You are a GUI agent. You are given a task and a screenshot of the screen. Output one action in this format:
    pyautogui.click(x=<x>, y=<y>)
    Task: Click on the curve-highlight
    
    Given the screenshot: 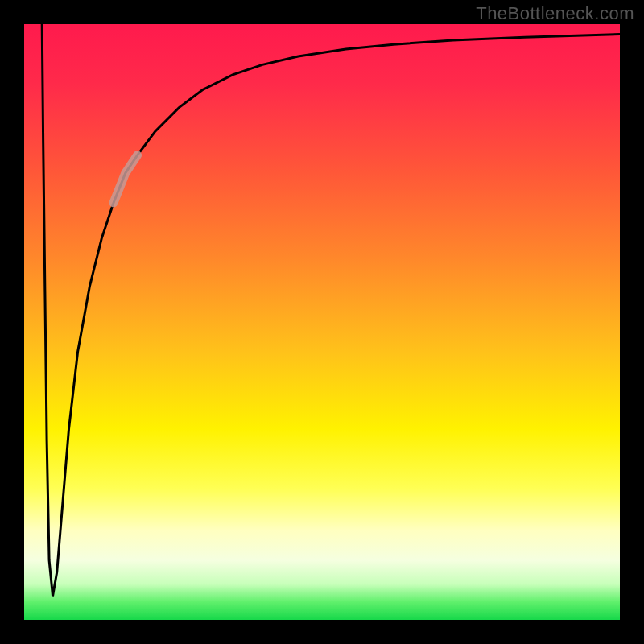 What is the action you would take?
    pyautogui.click(x=126, y=179)
    